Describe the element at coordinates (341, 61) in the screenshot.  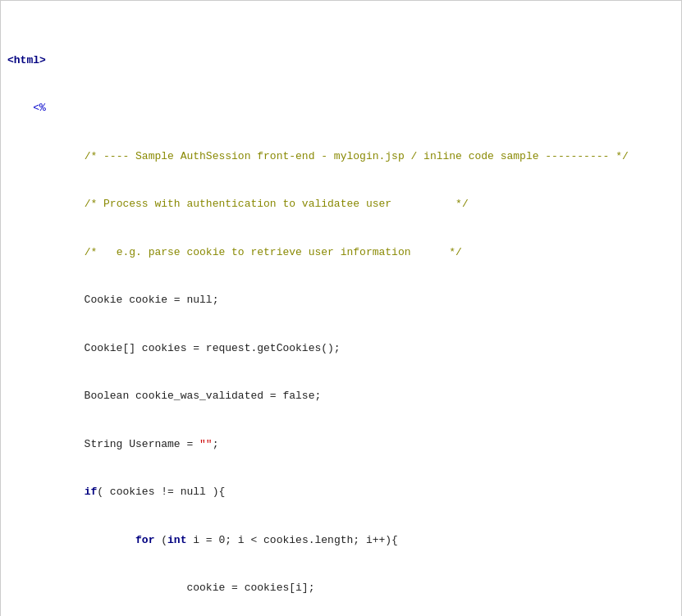
I see `line-1: <html>` at that location.